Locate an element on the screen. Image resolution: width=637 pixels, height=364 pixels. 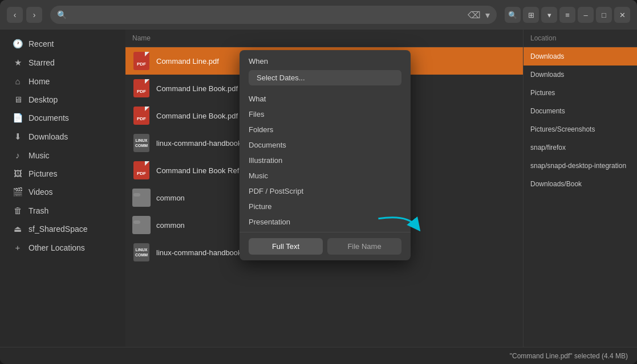
recent-icon: 🕐 is located at coordinates (18, 44).